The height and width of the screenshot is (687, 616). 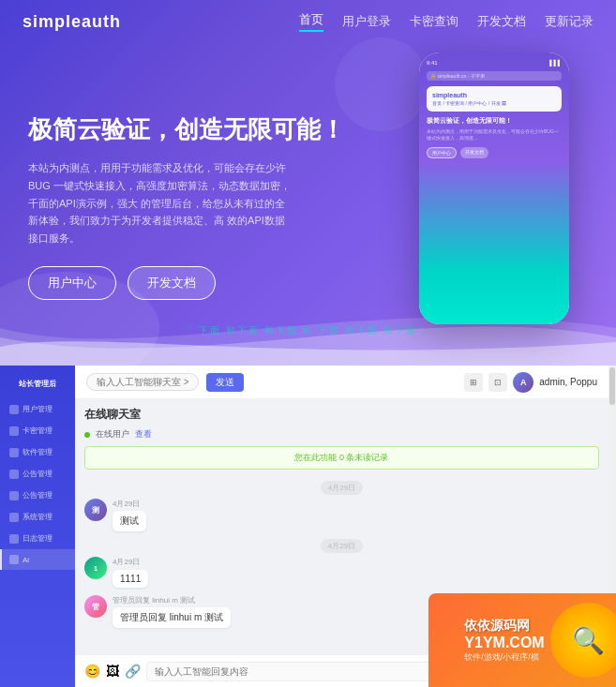 What do you see at coordinates (129, 521) in the screenshot?
I see `msg-bubble-1: 测试` at bounding box center [129, 521].